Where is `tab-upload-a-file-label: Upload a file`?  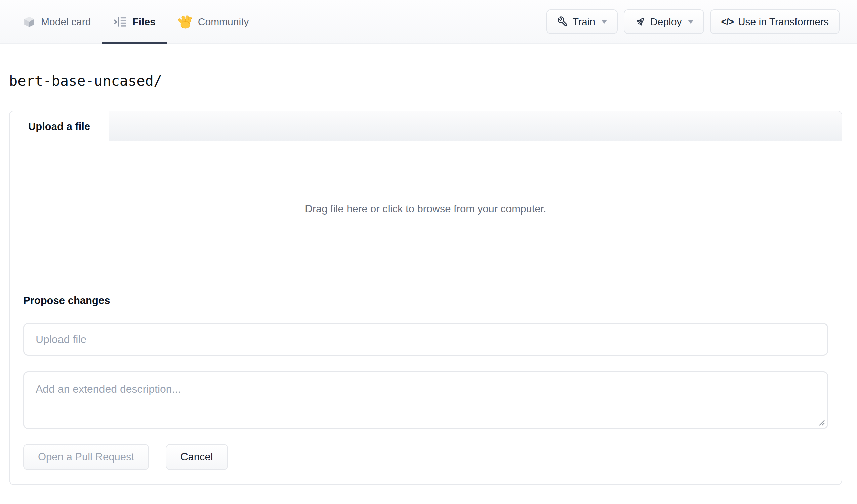
tab-upload-a-file-label: Upload a file is located at coordinates (59, 127).